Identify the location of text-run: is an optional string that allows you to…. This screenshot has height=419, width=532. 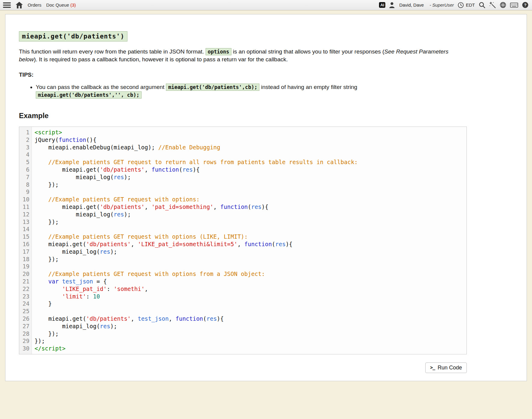
(308, 52).